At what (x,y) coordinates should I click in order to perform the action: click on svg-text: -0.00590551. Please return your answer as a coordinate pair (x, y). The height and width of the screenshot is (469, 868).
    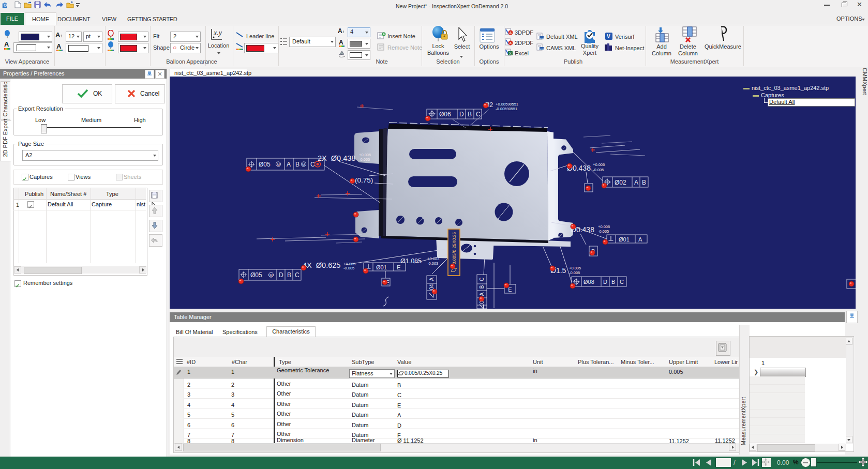
    Looking at the image, I should click on (506, 109).